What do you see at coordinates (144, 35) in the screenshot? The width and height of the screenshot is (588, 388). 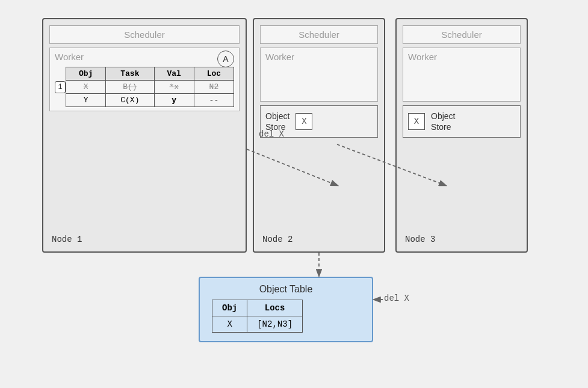 I see `node1-scheduler-label: Scheduler` at bounding box center [144, 35].